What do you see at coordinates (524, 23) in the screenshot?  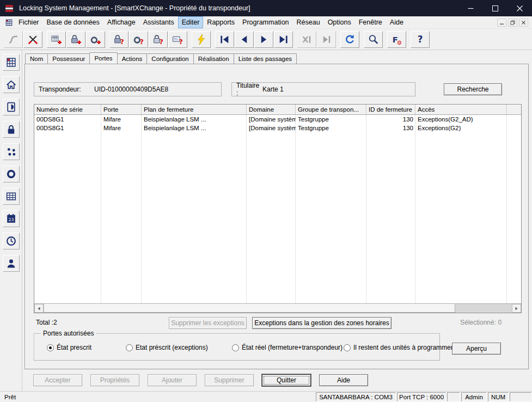 I see `child-close-button` at bounding box center [524, 23].